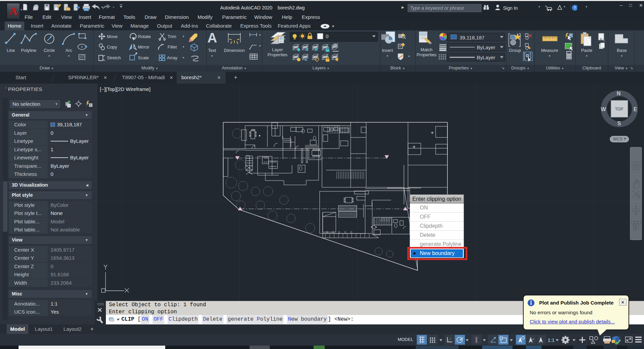 This screenshot has width=644, height=349. What do you see at coordinates (212, 38) in the screenshot?
I see `svg-text: A` at bounding box center [212, 38].